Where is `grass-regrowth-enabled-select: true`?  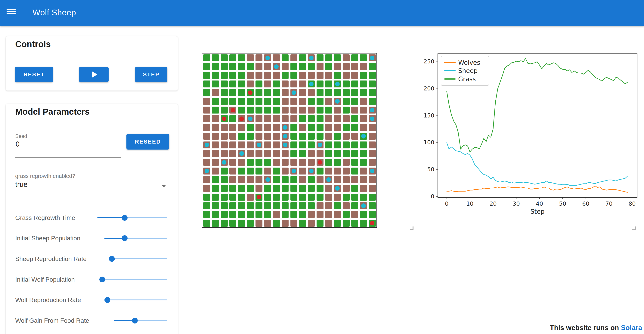
grass-regrowth-enabled-select: true is located at coordinates (22, 184).